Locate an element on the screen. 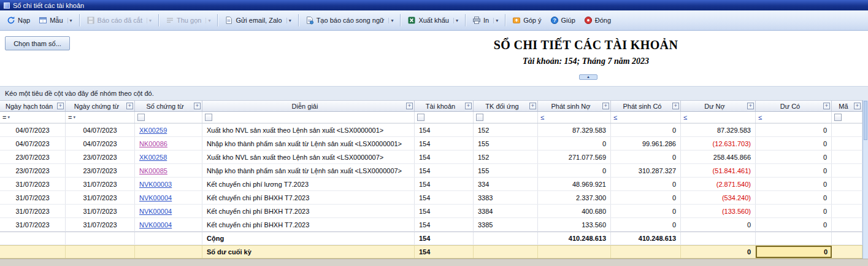  total-row-cell-debit: 410.248.613 is located at coordinates (574, 238).